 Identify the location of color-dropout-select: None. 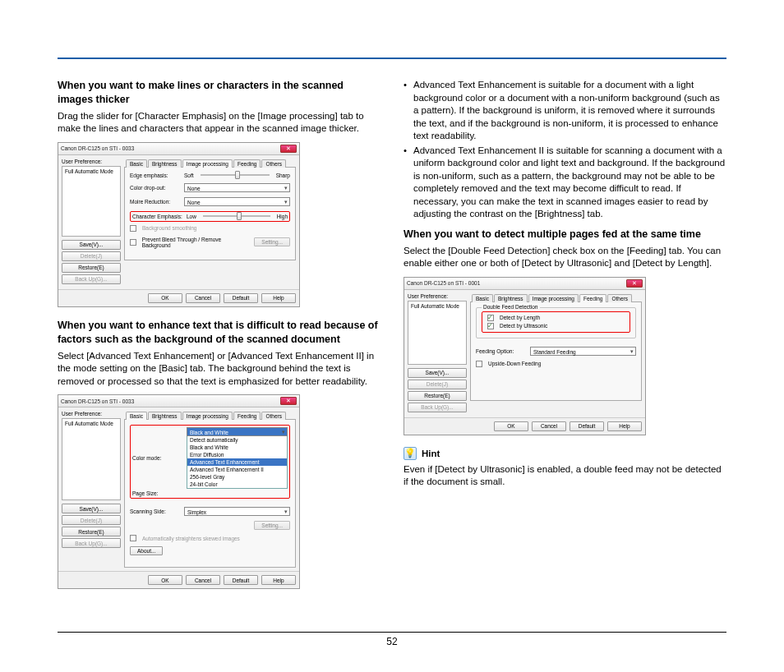
(237, 187).